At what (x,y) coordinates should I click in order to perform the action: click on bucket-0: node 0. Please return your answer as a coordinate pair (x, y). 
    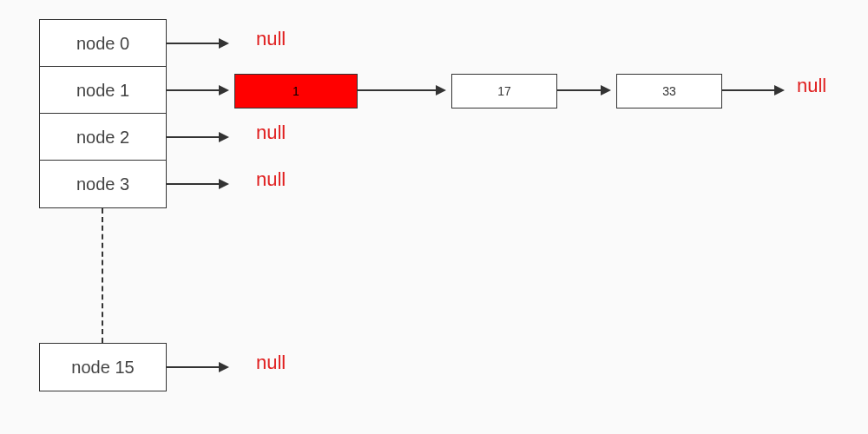
    Looking at the image, I should click on (102, 43).